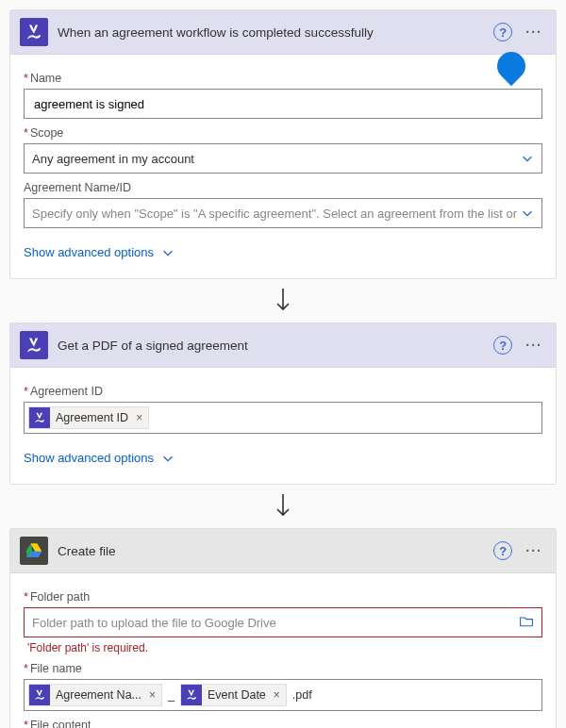  Describe the element at coordinates (89, 418) in the screenshot. I see `dynamic-token-agreement-id: Agreement ID ×` at that location.